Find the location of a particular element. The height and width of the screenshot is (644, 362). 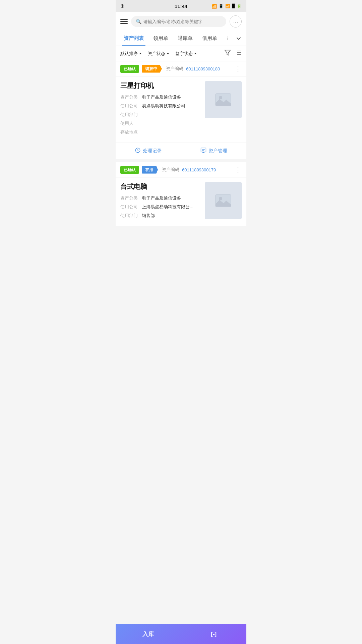

card-body-1: 三星打印机 资产分类 电子产品及通信设备 使用公司 易点易动科技有限公司 使用部… is located at coordinates (181, 109).